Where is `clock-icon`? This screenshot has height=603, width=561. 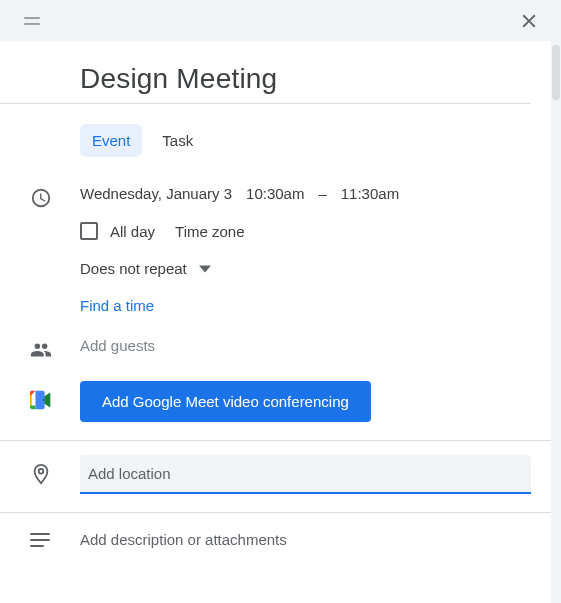 clock-icon is located at coordinates (41, 198).